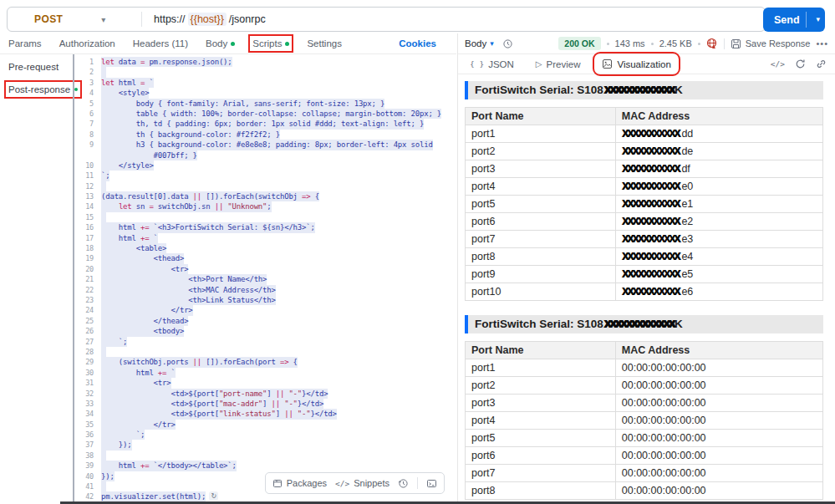  I want to click on code-line: 37 });, so click(264, 445).